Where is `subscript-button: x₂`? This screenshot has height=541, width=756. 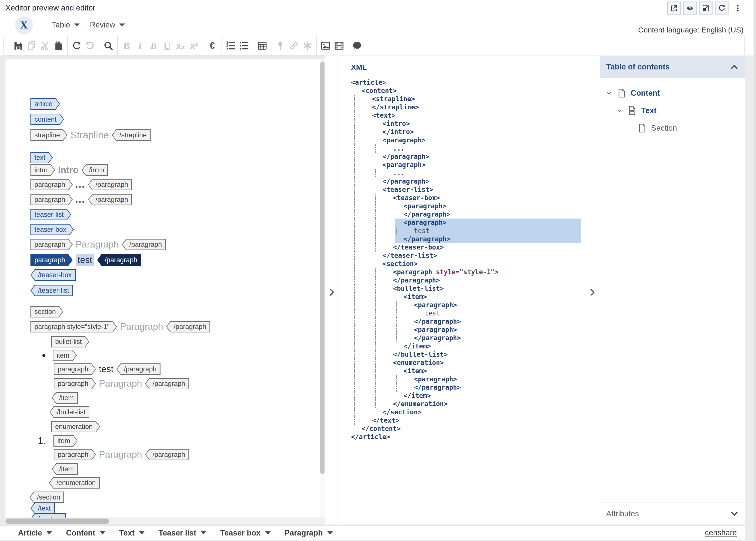 subscript-button: x₂ is located at coordinates (180, 46).